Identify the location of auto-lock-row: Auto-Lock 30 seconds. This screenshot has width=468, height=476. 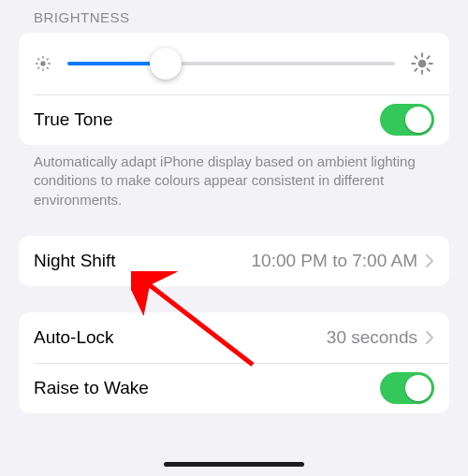
(234, 338).